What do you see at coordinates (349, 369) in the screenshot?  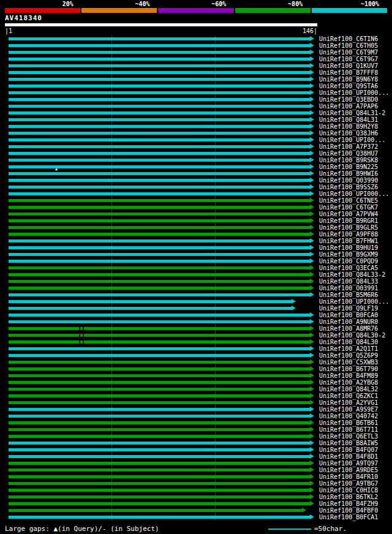 I see `hit-label: UniRef100_B6T790` at bounding box center [349, 369].